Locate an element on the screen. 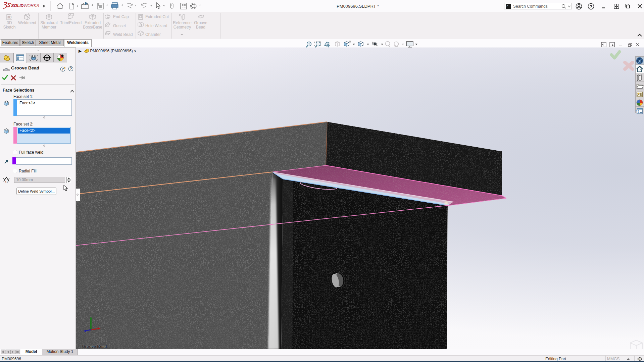 This screenshot has height=362, width=644. svg-text: T1 is located at coordinates (7, 182).